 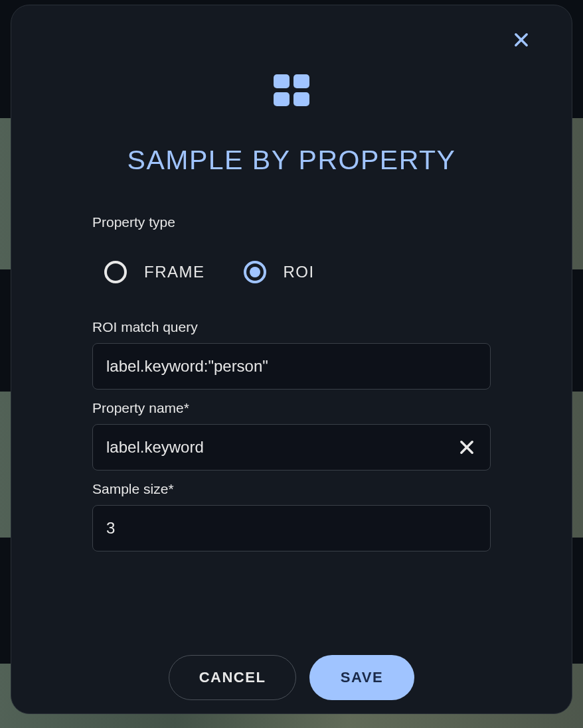 I want to click on close-icon, so click(x=521, y=40).